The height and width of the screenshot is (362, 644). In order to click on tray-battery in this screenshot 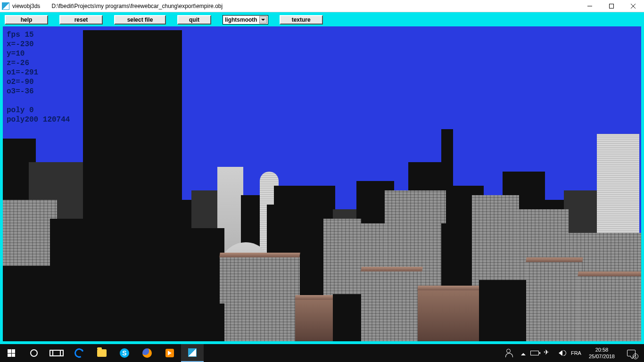, I will do `click(535, 353)`.